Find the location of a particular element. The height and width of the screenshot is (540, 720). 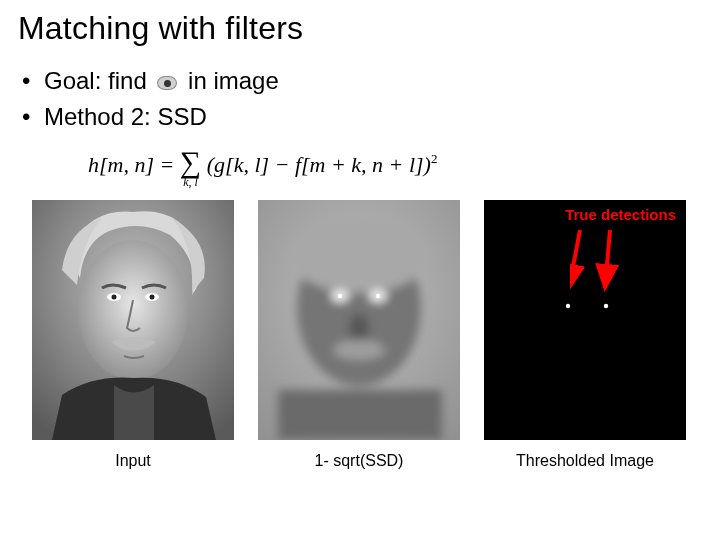

arrow-icon is located at coordinates (605, 264).